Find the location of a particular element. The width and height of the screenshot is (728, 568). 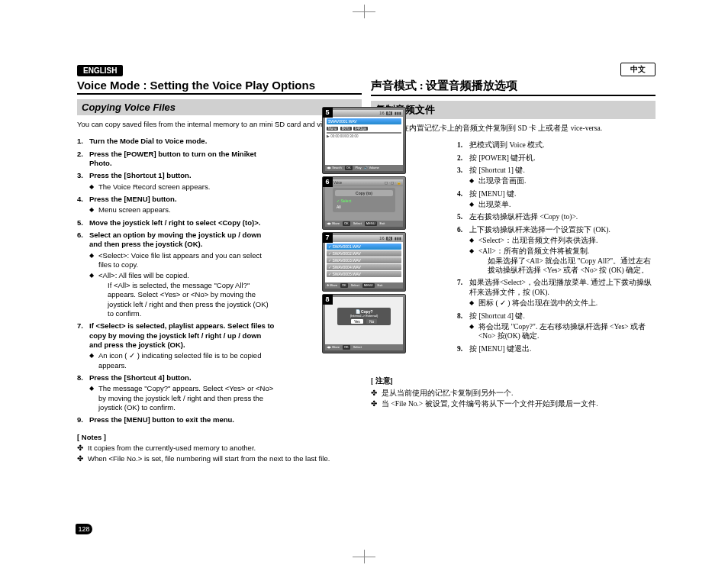

step-2: Press the [POWER] button to turn on the … is located at coordinates (176, 159).